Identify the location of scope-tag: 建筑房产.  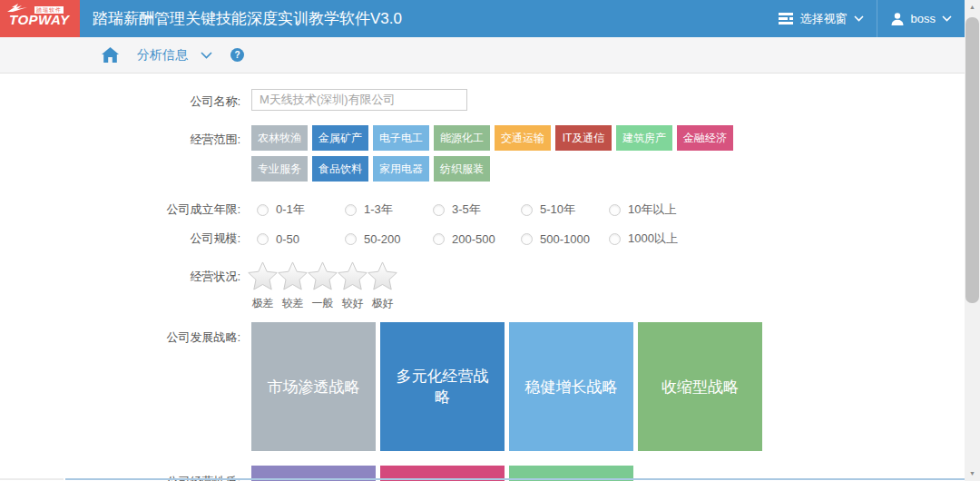
(644, 138).